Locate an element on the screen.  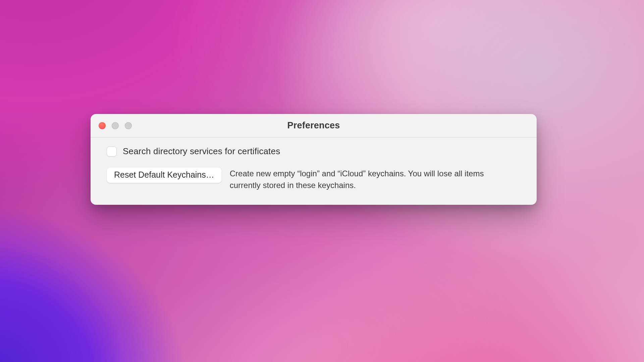
minimize-icon is located at coordinates (115, 125).